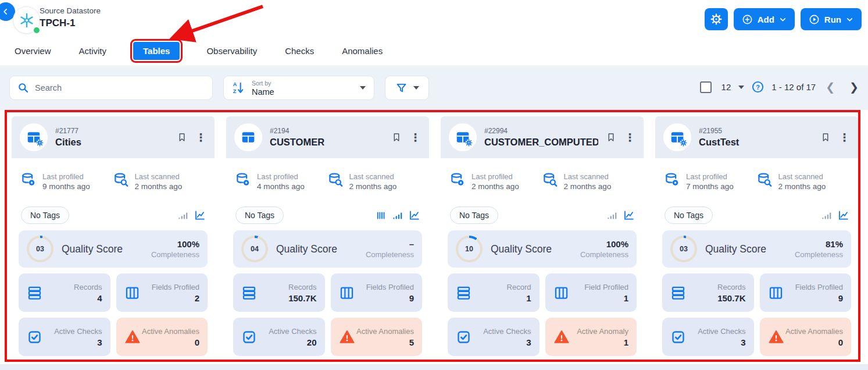 This screenshot has width=868, height=370. What do you see at coordinates (830, 87) in the screenshot?
I see `prev-page-button: ❮` at bounding box center [830, 87].